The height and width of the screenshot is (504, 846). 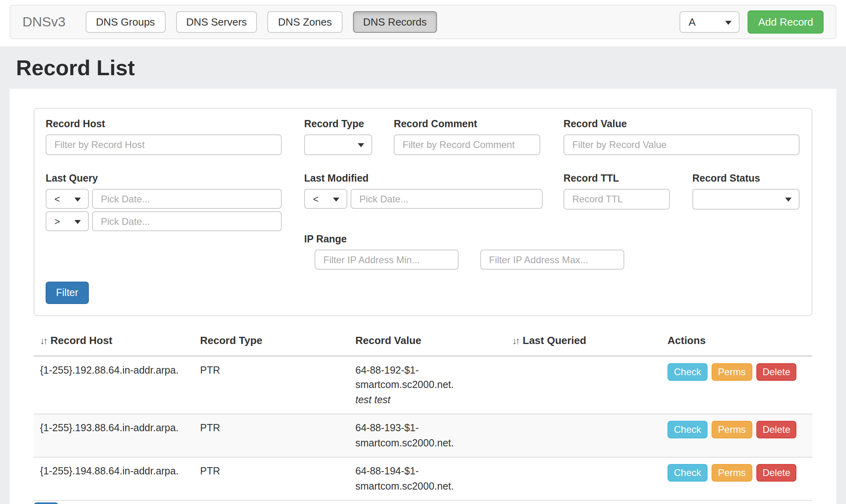 What do you see at coordinates (164, 221) in the screenshot?
I see `last-query-after-row: >` at bounding box center [164, 221].